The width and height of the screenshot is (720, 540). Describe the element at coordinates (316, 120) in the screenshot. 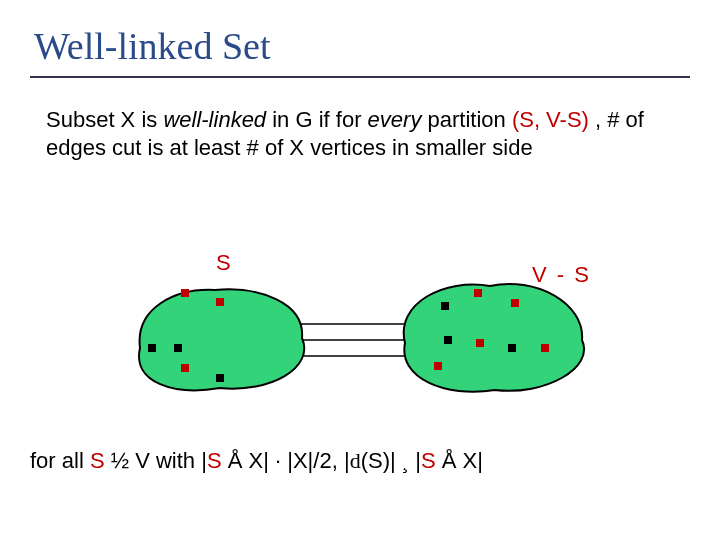

I see `desc-t2: in G if for` at that location.